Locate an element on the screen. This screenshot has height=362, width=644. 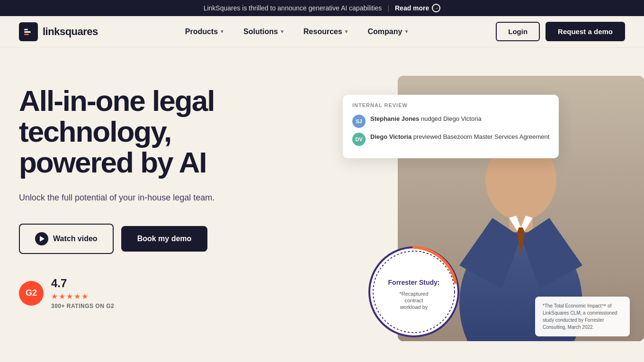
avatar-dv-initials: DV is located at coordinates (359, 139).